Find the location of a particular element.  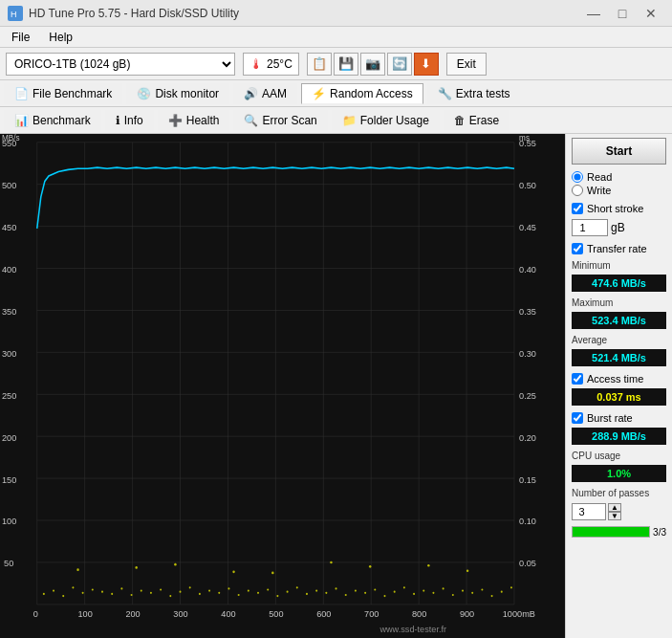

start-button: Start is located at coordinates (619, 151).